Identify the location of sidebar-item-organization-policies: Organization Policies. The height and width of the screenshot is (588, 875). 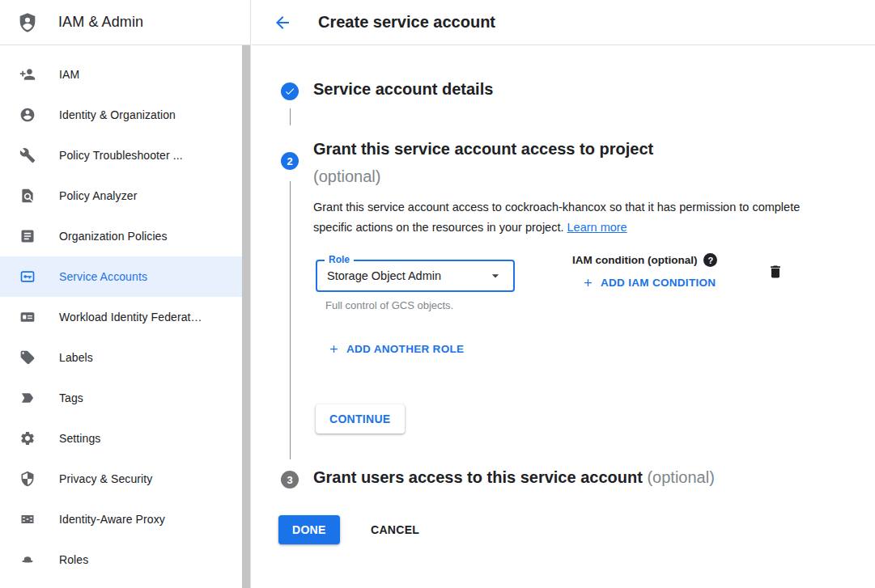
(125, 236).